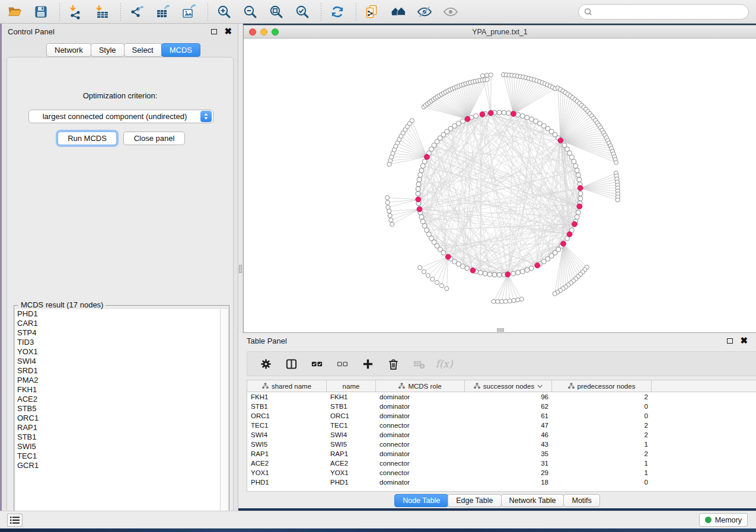  Describe the element at coordinates (509, 397) in the screenshot. I see `cell-successor-nodes: 96` at that location.